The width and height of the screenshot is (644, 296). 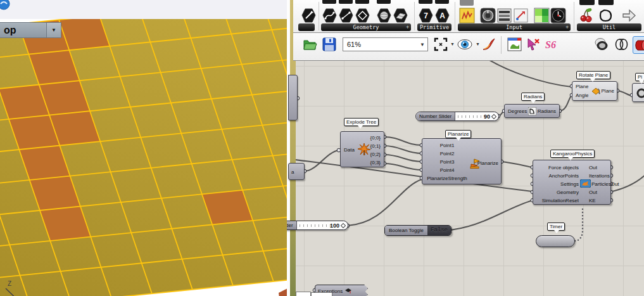 What do you see at coordinates (504, 15) in the screenshot?
I see `value-list-icon` at bounding box center [504, 15].